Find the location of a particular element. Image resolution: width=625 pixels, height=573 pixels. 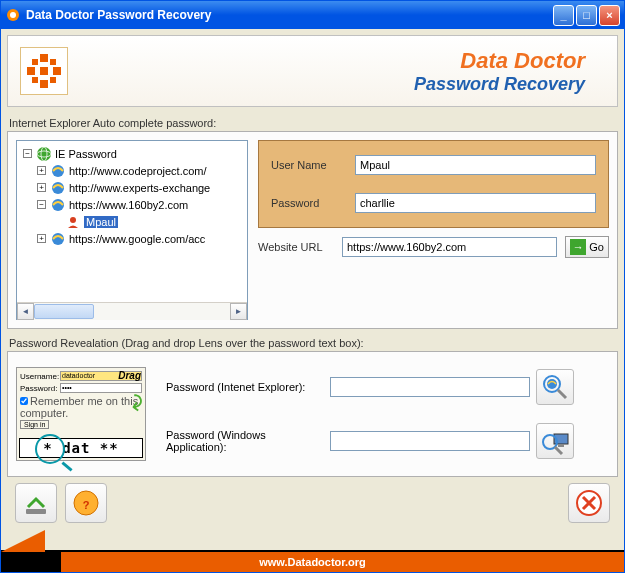

ie-lens-button is located at coordinates (555, 387).